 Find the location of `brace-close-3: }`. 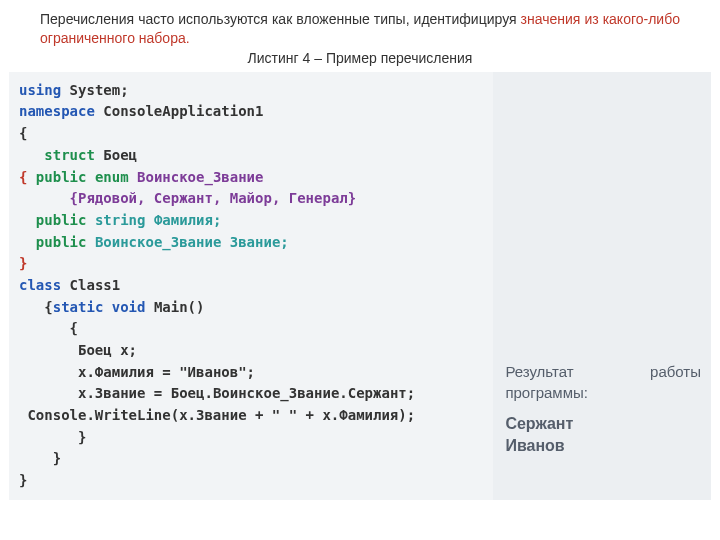

brace-close-3: } is located at coordinates (57, 458).